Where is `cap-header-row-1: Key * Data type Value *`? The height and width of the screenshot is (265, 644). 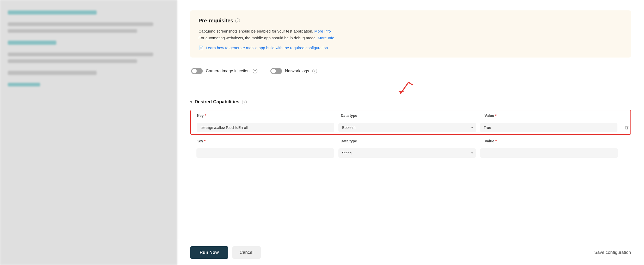 cap-header-row-1: Key * Data type Value * is located at coordinates (411, 116).